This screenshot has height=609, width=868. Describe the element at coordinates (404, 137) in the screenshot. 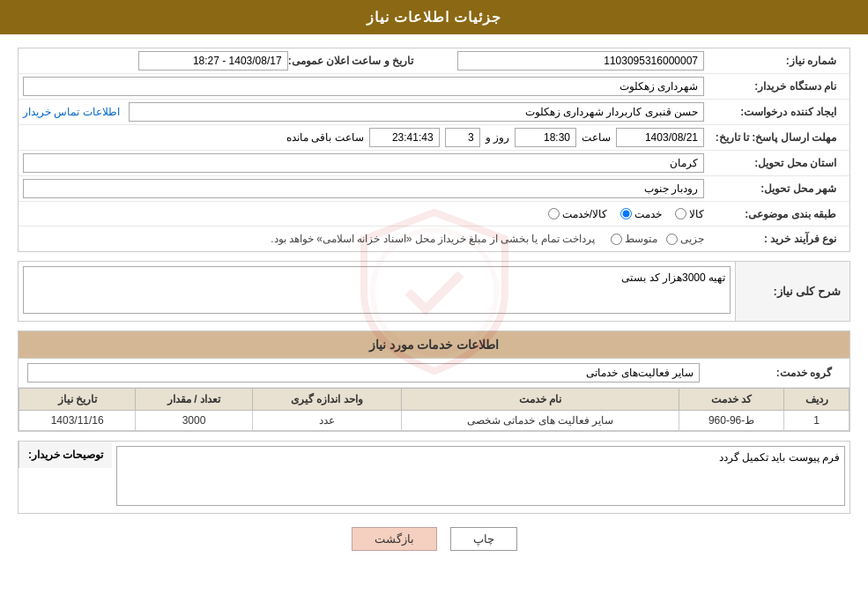

I see `deadline-remaining-input` at that location.